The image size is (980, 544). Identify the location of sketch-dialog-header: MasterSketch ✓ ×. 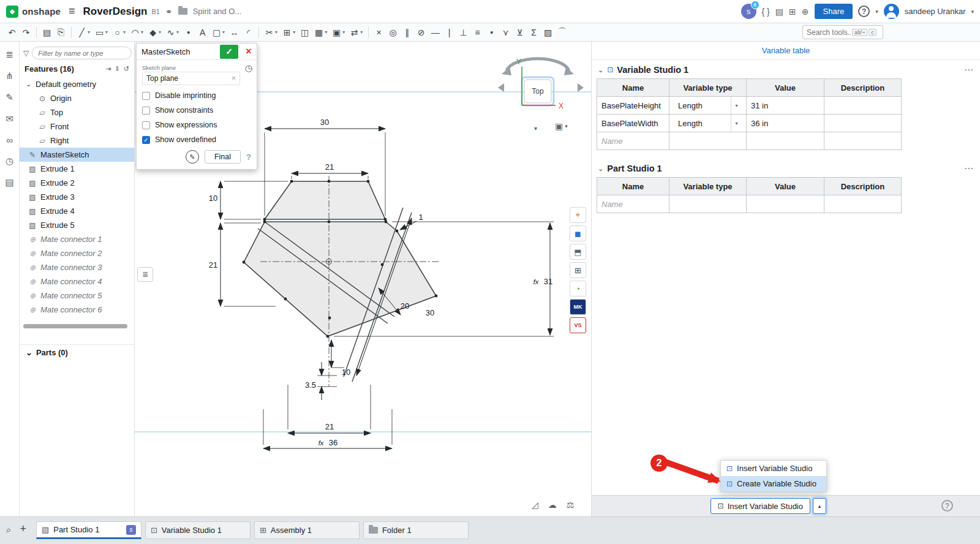
(197, 51).